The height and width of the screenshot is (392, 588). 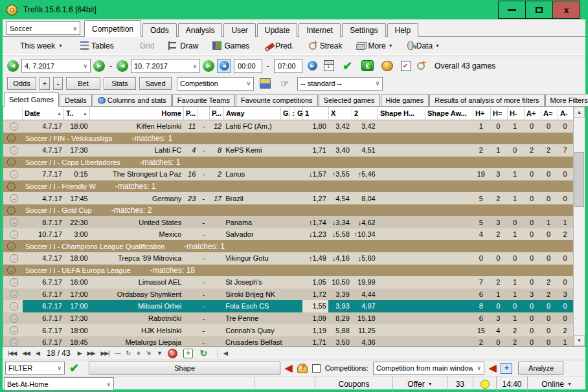 What do you see at coordinates (172, 353) in the screenshot?
I see `reset-filter-icon: ↻` at bounding box center [172, 353].